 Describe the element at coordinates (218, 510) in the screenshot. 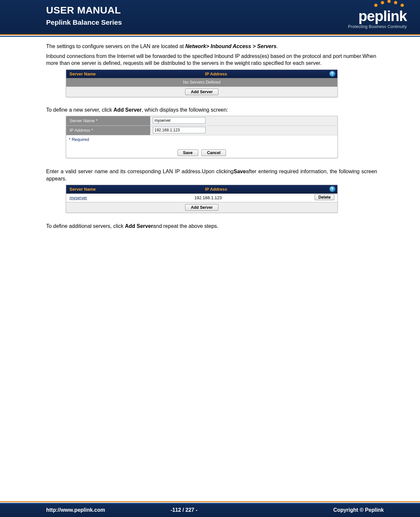

I see `footer-page-num: -112 / 227 -` at that location.